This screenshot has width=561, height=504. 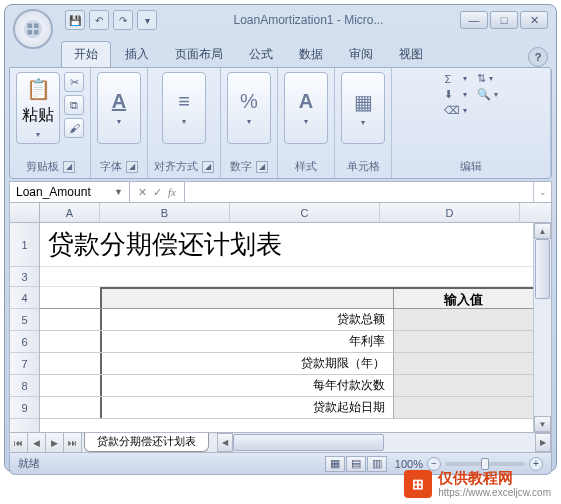 What do you see at coordinates (306, 123) in the screenshot?
I see `ribbon-group-styles: A▾ 样式` at bounding box center [306, 123].